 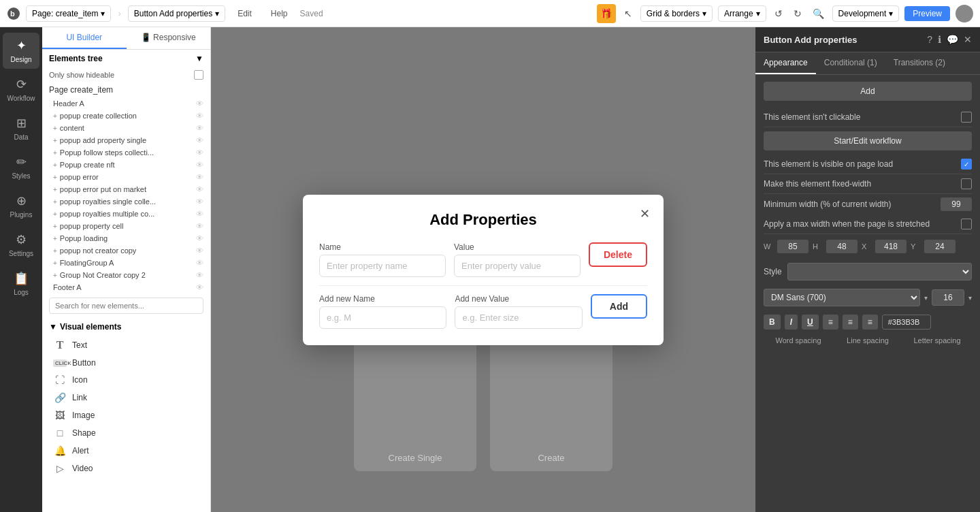 I want to click on tab-ui-builder: UI Builder, so click(x=84, y=38).